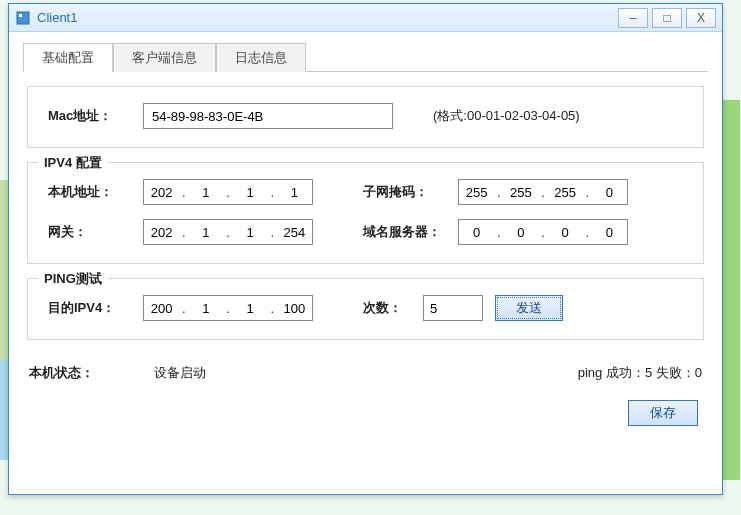  Describe the element at coordinates (96, 232) in the screenshot. I see `gateway-label: 网关：` at that location.